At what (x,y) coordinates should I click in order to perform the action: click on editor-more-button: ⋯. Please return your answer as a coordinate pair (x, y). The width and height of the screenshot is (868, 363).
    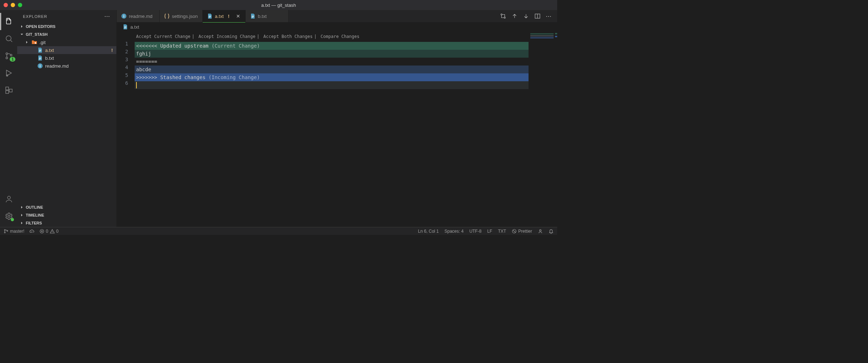
    Looking at the image, I should click on (549, 16).